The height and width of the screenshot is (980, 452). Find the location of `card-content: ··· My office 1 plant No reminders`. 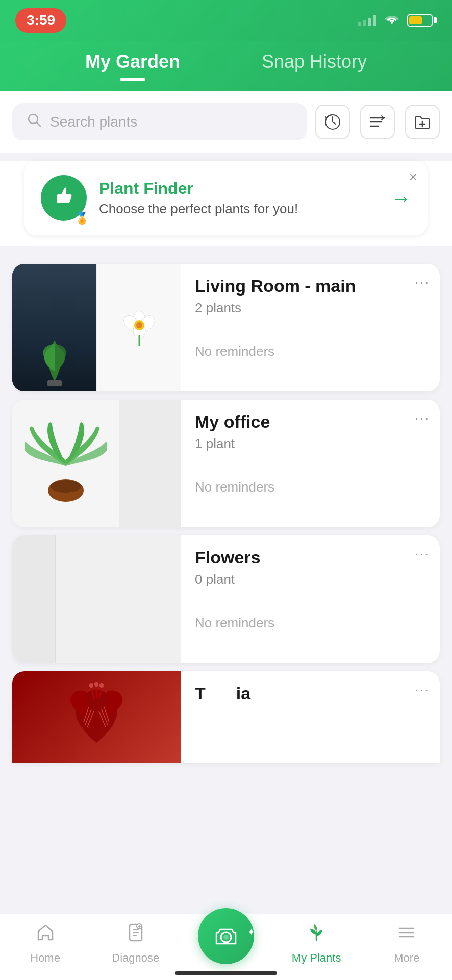

card-content: ··· My office 1 plant No reminders is located at coordinates (310, 463).